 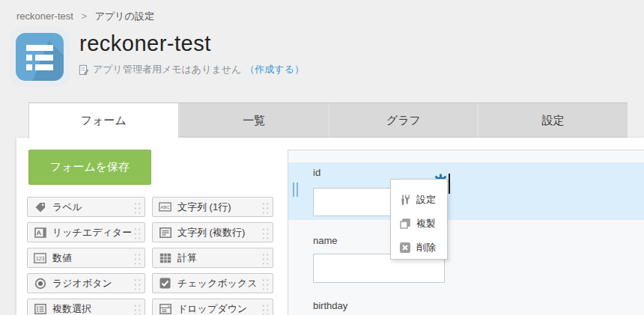 What do you see at coordinates (40, 283) in the screenshot?
I see `radio-icon` at bounding box center [40, 283].